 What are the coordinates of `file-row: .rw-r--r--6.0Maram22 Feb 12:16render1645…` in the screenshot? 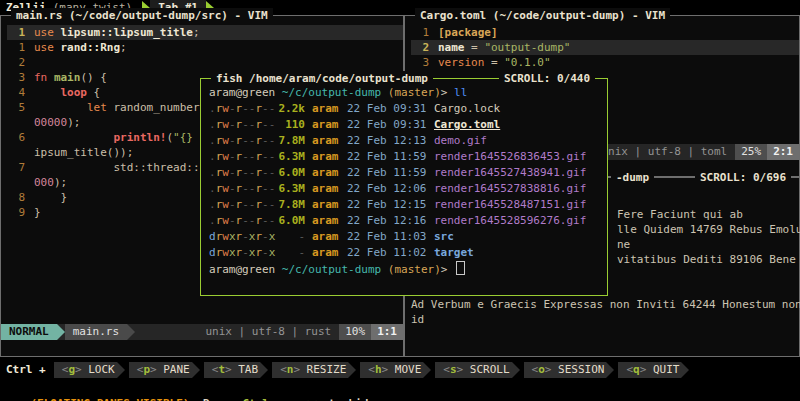 It's located at (408, 221).